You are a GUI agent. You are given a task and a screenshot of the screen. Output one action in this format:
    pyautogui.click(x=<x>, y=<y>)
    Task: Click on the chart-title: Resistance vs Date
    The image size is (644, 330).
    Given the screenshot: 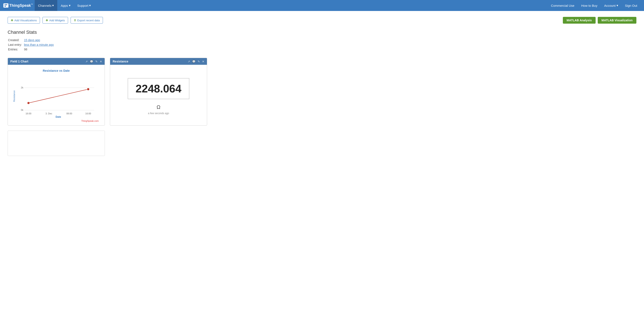 What is the action you would take?
    pyautogui.click(x=56, y=71)
    